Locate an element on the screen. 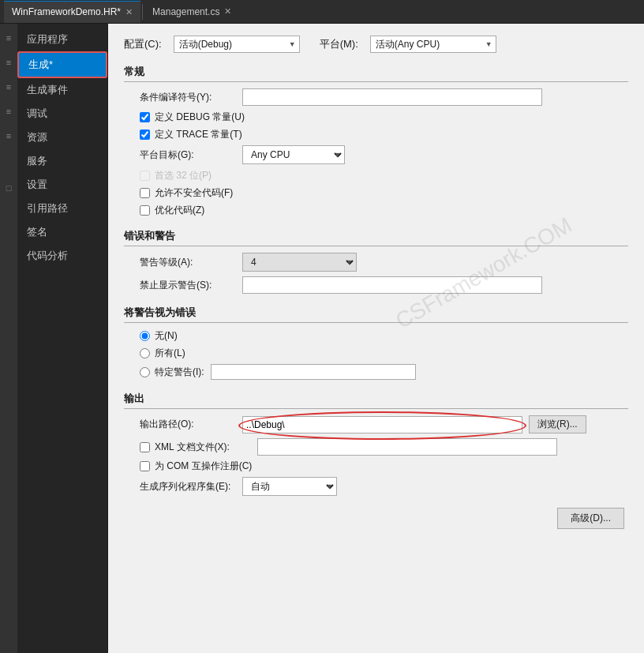 The image size is (644, 653). config-select-wrapper: 活动(Debug) is located at coordinates (237, 44).